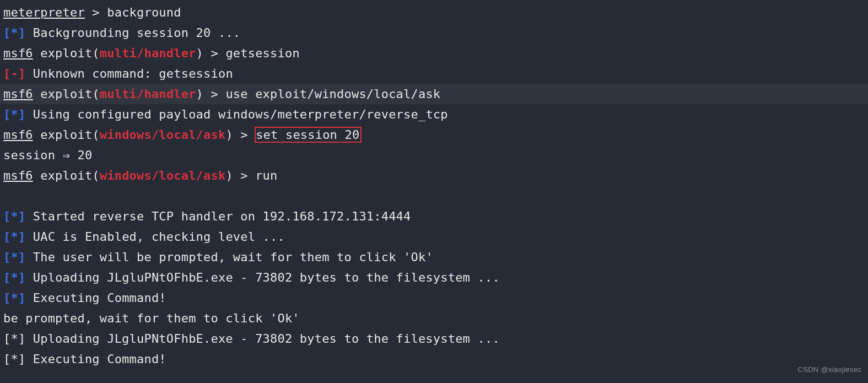 The image size is (868, 383). I want to click on msg: Uploading JLgluPNtOFhbE.exe - 73802 byte…, so click(262, 278).